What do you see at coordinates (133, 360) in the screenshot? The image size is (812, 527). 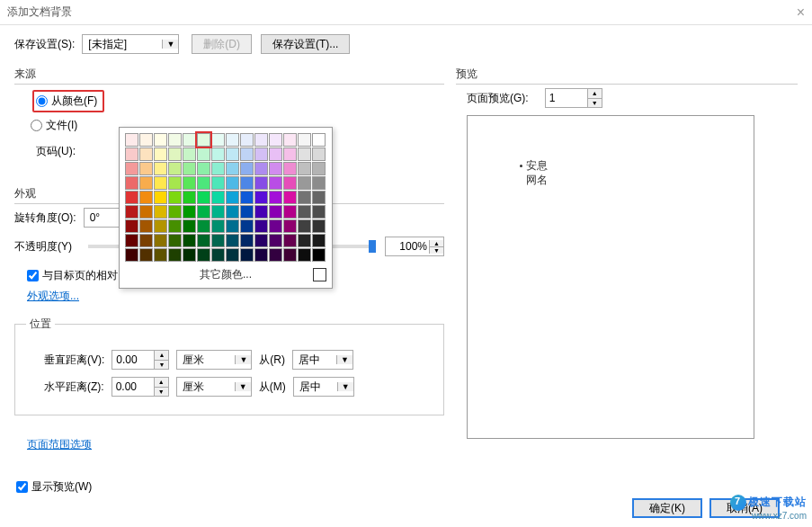 I see `vdist-value` at bounding box center [133, 360].